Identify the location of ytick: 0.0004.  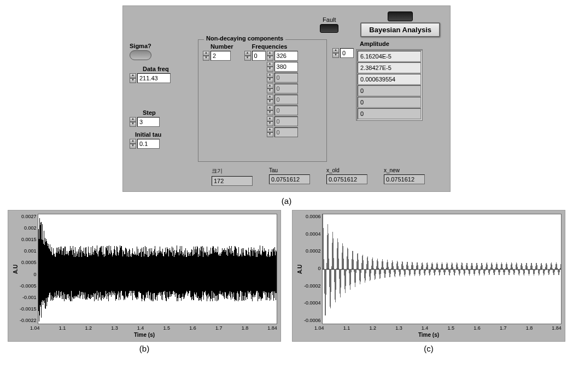
(313, 234).